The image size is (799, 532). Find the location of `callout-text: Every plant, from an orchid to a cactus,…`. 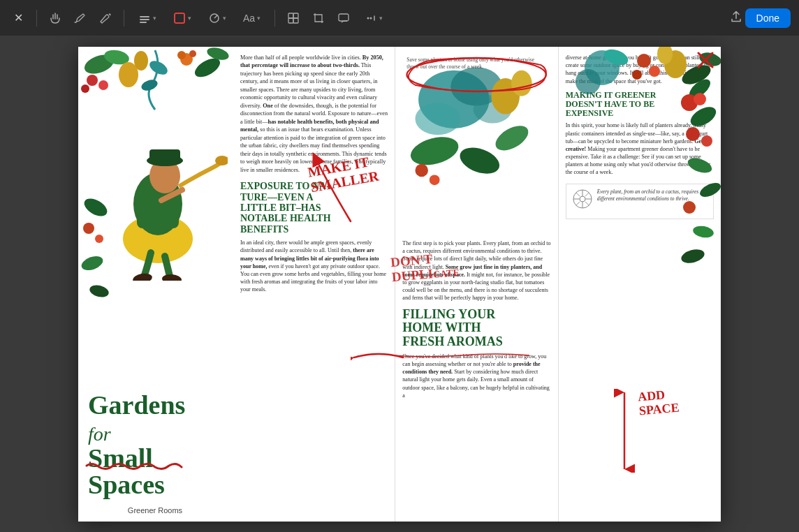

callout-text: Every plant, from an orchid to a cactus,… is located at coordinates (652, 195).